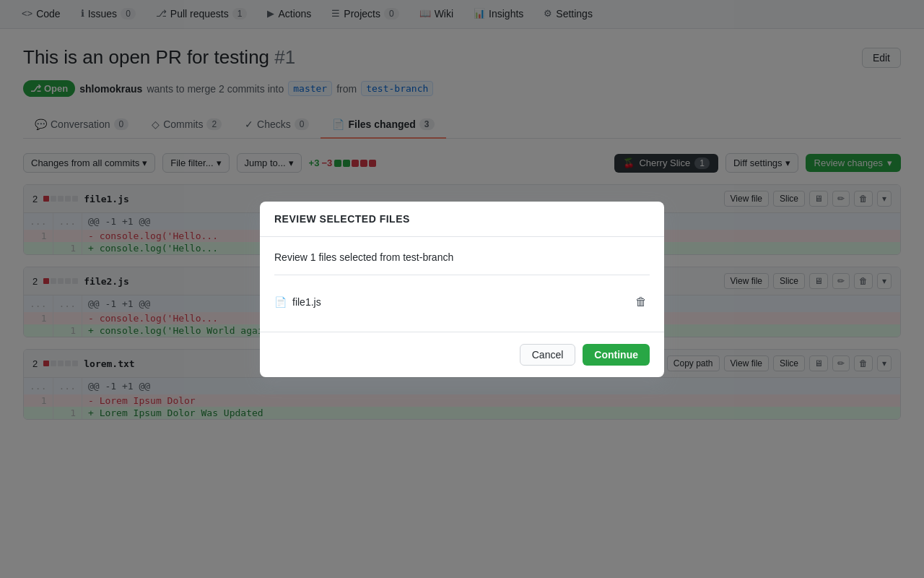 This screenshot has width=924, height=578. What do you see at coordinates (641, 302) in the screenshot?
I see `modal-file-delete-button: 🗑` at bounding box center [641, 302].